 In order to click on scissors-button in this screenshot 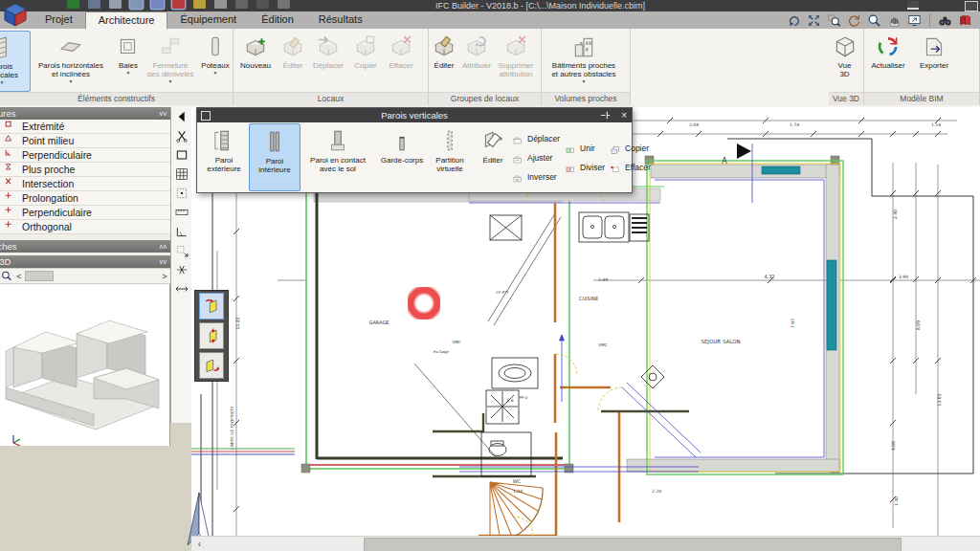, I will do `click(182, 136)`.